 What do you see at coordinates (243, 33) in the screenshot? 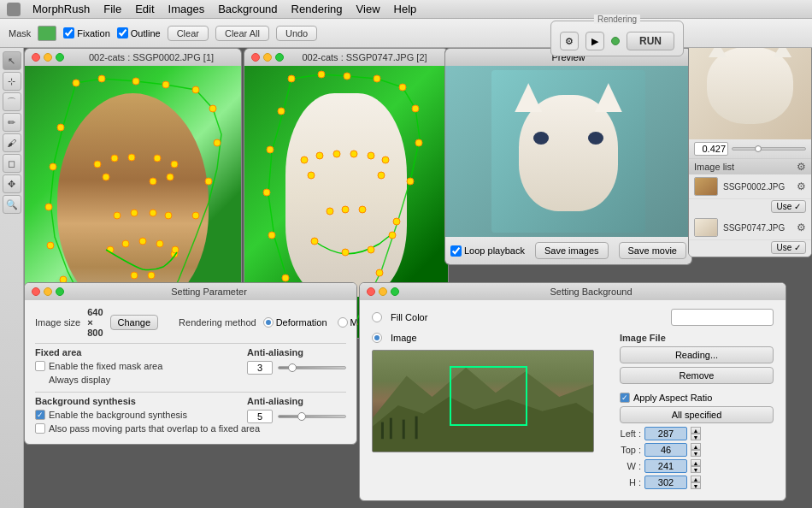
I see `clear-all-button: Clear All` at bounding box center [243, 33].